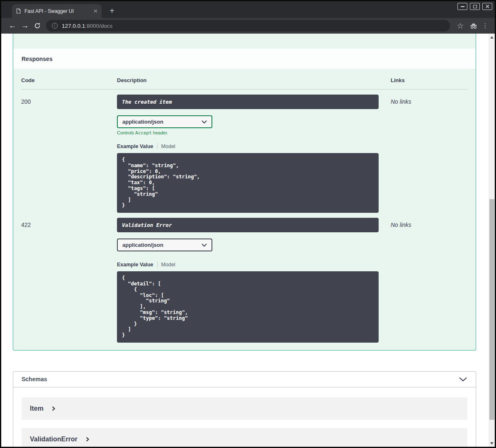 This screenshot has width=496, height=448. What do you see at coordinates (475, 7) in the screenshot?
I see `maximize-icon` at bounding box center [475, 7].